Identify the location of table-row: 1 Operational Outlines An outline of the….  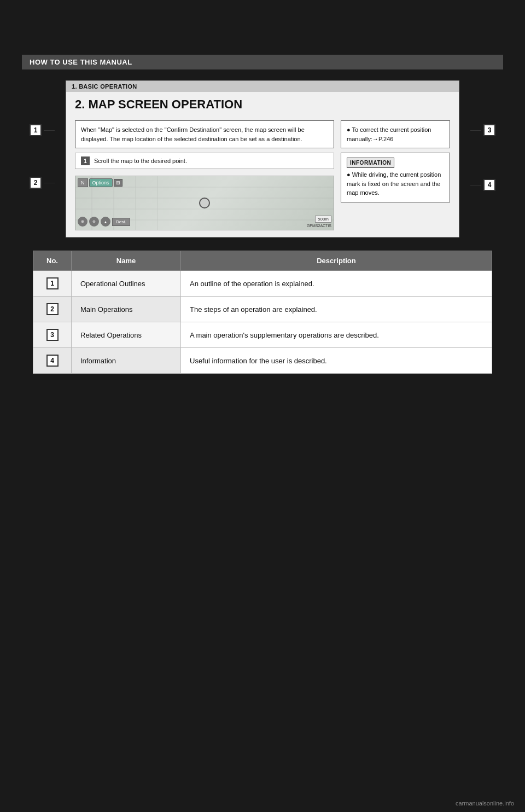
(262, 283).